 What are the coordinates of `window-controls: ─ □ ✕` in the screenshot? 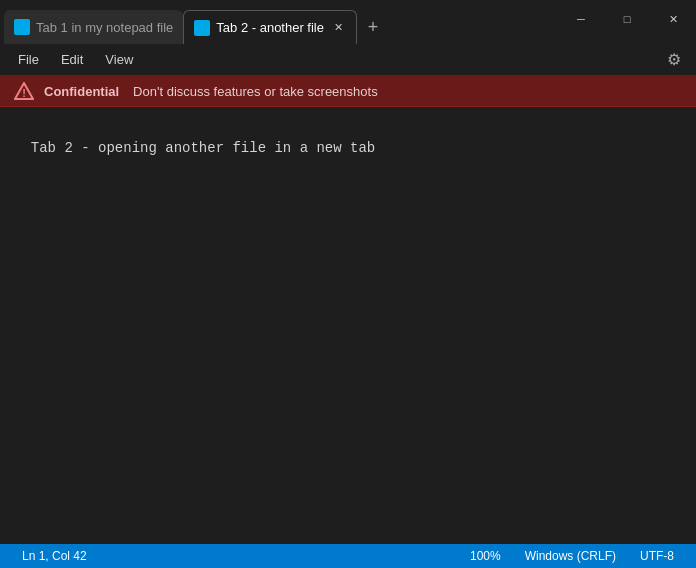 It's located at (627, 22).